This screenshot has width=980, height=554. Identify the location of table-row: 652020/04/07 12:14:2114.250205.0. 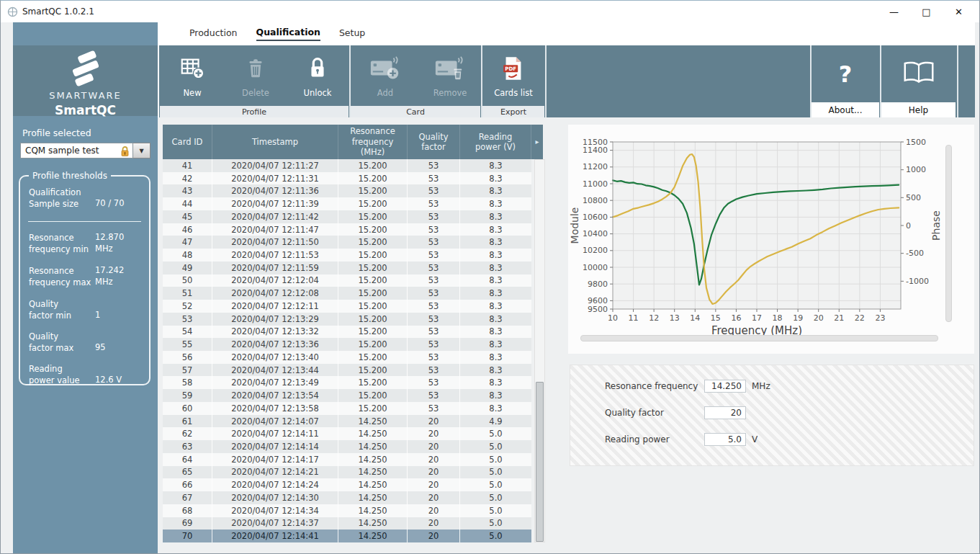
(347, 473).